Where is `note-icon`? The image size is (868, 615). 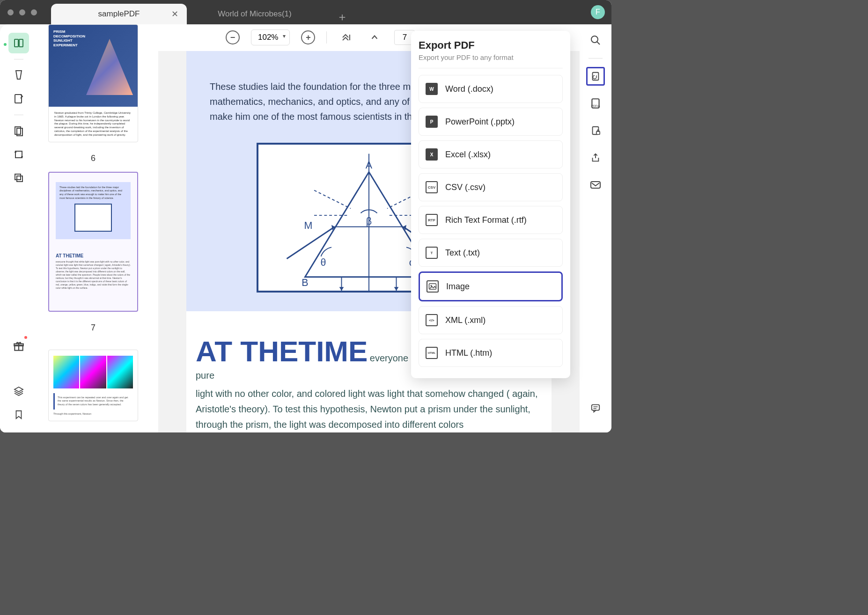 note-icon is located at coordinates (19, 99).